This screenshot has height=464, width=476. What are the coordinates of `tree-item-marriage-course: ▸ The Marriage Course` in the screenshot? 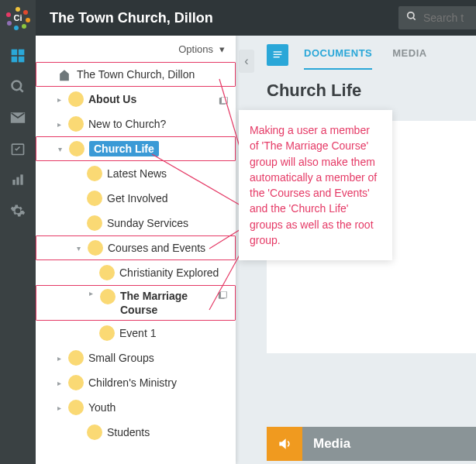 It's located at (136, 303).